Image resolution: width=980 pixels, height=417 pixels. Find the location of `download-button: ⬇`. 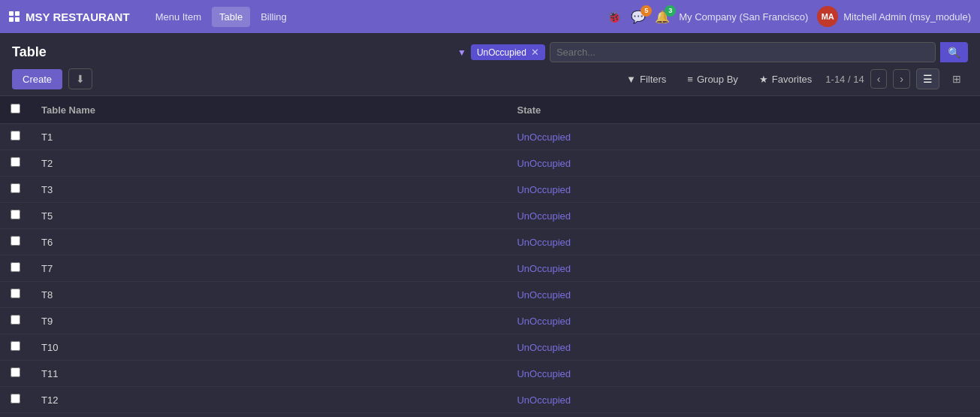

download-button: ⬇ is located at coordinates (80, 79).